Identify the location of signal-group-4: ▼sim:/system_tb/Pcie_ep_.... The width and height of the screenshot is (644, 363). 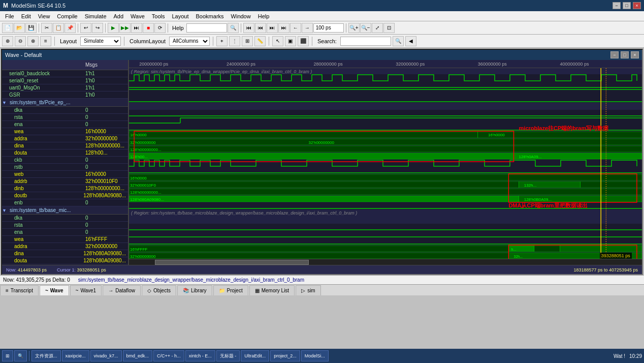
(65, 103).